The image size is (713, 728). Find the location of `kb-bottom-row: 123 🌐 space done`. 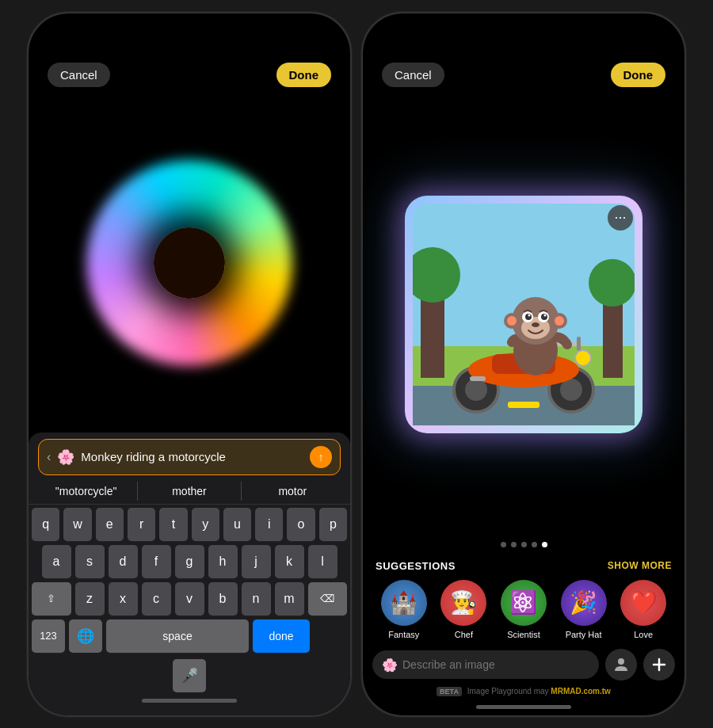

kb-bottom-row: 123 🌐 space done is located at coordinates (189, 638).